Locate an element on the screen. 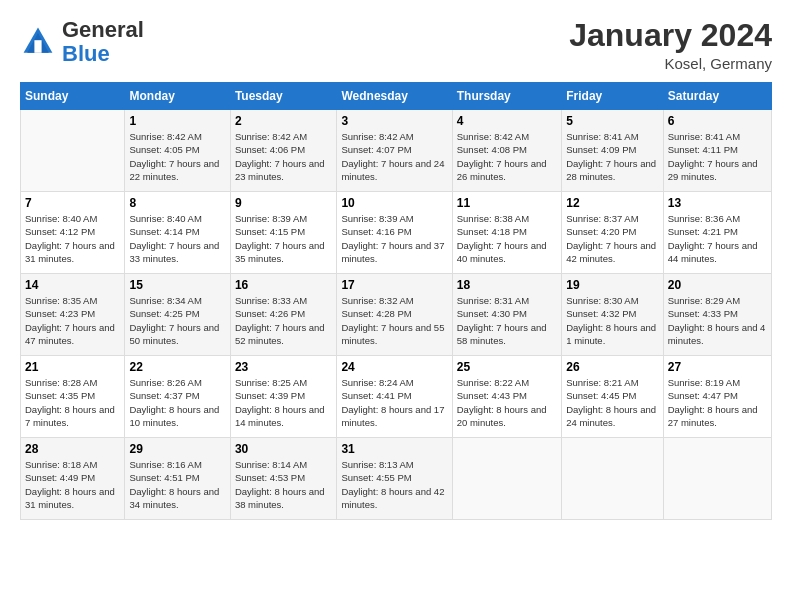  day-number: 14 is located at coordinates (72, 285).